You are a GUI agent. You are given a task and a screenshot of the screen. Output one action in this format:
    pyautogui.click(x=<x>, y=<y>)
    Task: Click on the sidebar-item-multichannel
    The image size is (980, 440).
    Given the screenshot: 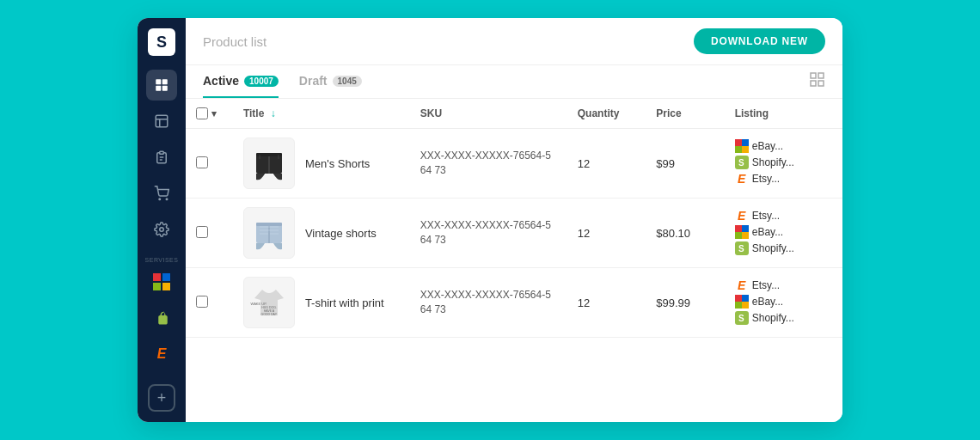 What is the action you would take?
    pyautogui.click(x=162, y=282)
    